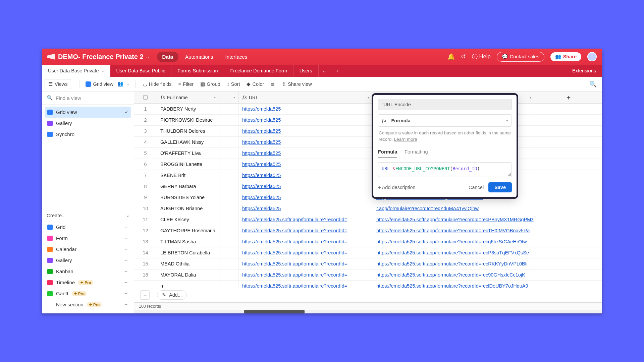 The image size is (644, 362). Describe the element at coordinates (172, 295) in the screenshot. I see `add-menu-button: ✎ Add...` at that location.